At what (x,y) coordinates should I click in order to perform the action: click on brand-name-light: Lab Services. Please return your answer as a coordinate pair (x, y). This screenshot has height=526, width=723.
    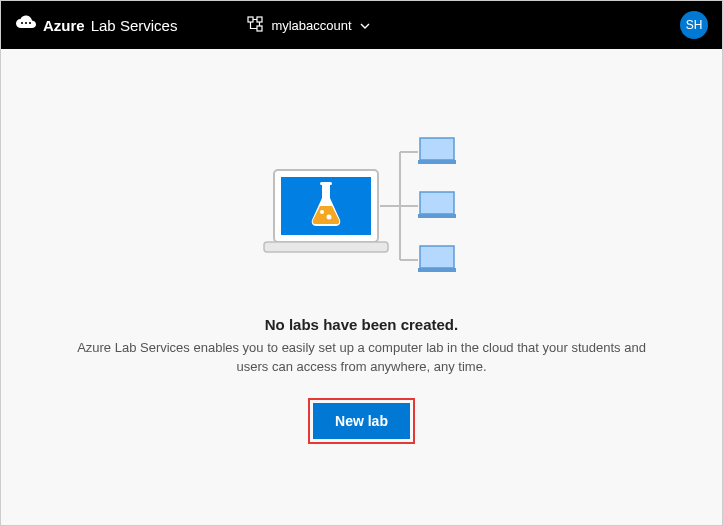
    Looking at the image, I should click on (134, 26).